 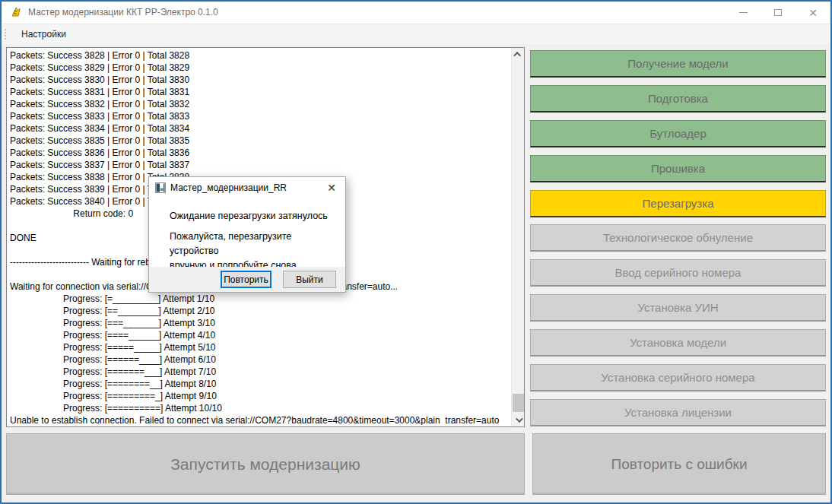 What do you see at coordinates (260, 153) in the screenshot?
I see `log-line: Packets: Success 3836 | Error 0 | Total …` at bounding box center [260, 153].